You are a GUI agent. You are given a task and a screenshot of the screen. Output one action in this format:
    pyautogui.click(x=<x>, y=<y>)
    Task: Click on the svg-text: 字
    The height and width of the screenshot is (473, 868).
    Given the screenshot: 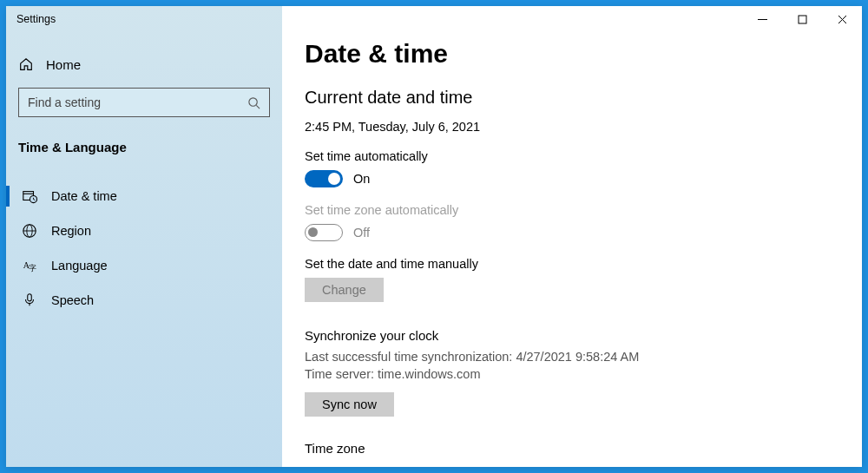 What is the action you would take?
    pyautogui.click(x=33, y=268)
    